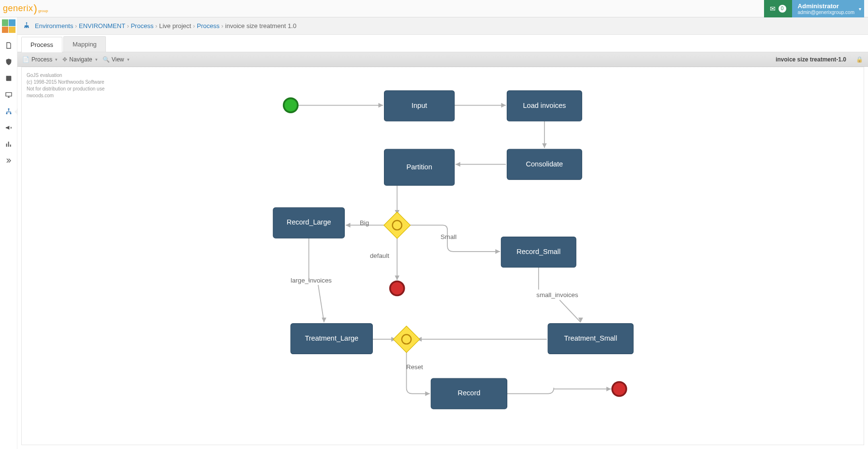 Image resolution: width=868 pixels, height=449 pixels. What do you see at coordinates (544, 105) in the screenshot?
I see `task-node-label: Load invoices` at bounding box center [544, 105].